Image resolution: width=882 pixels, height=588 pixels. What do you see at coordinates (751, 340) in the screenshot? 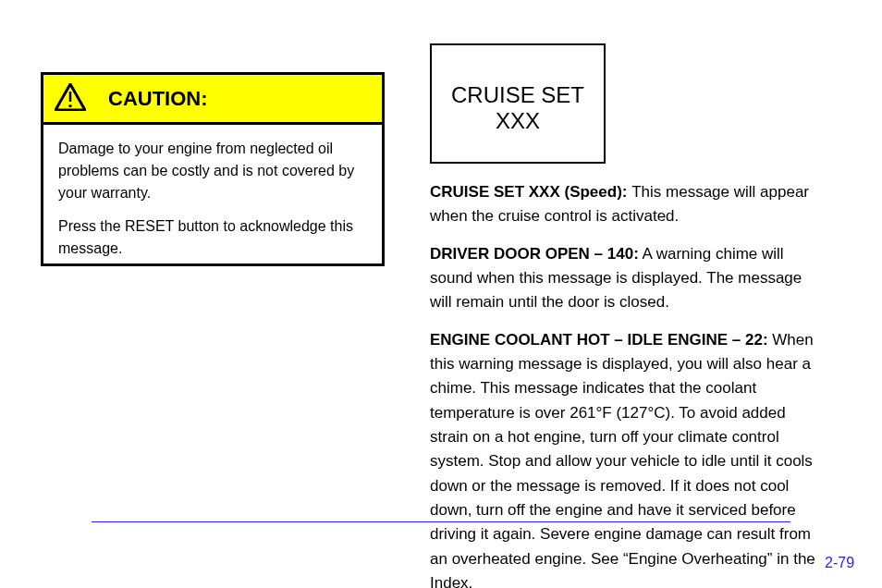
I see `p3-num: – 22:` at bounding box center [751, 340].